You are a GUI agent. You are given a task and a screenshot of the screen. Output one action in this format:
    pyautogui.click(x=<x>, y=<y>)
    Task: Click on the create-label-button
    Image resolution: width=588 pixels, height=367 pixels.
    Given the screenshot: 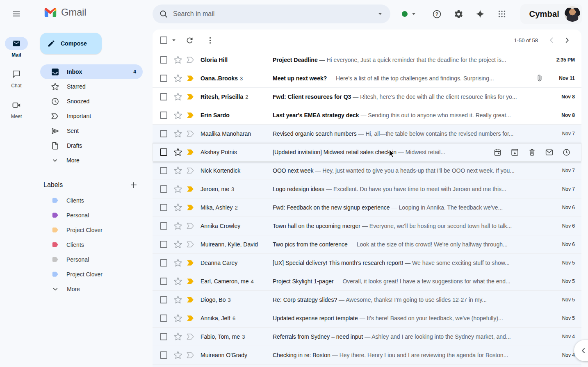 What is the action you would take?
    pyautogui.click(x=134, y=185)
    